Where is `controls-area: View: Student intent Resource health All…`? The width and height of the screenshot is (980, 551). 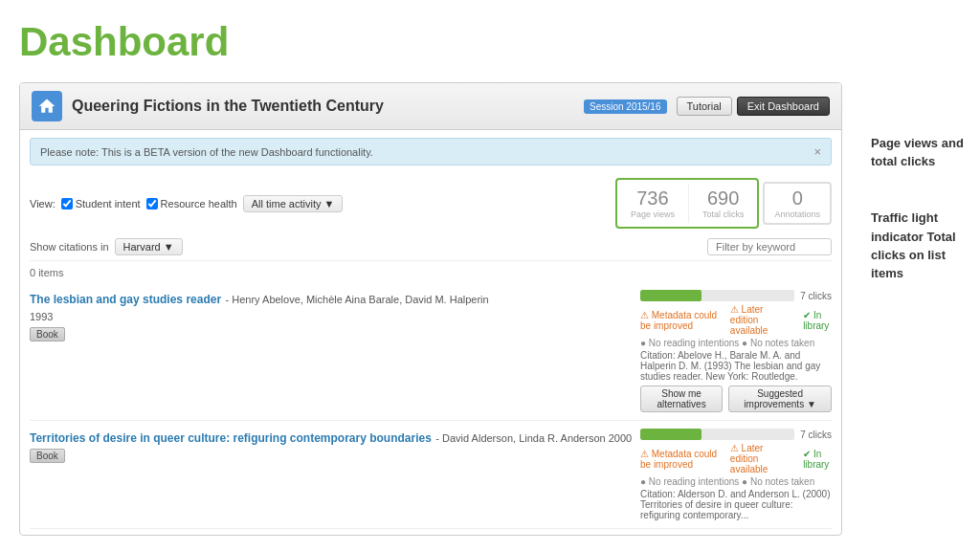
controls-area: View: Student intent Resource health All… is located at coordinates (431, 203).